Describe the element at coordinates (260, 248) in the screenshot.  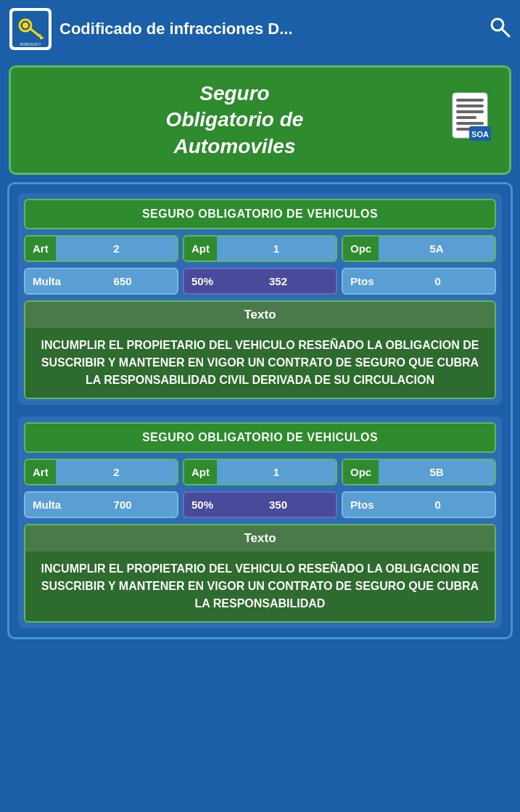
I see `card1-field-row1: Art 2 Apt 1 Opc 5A` at that location.